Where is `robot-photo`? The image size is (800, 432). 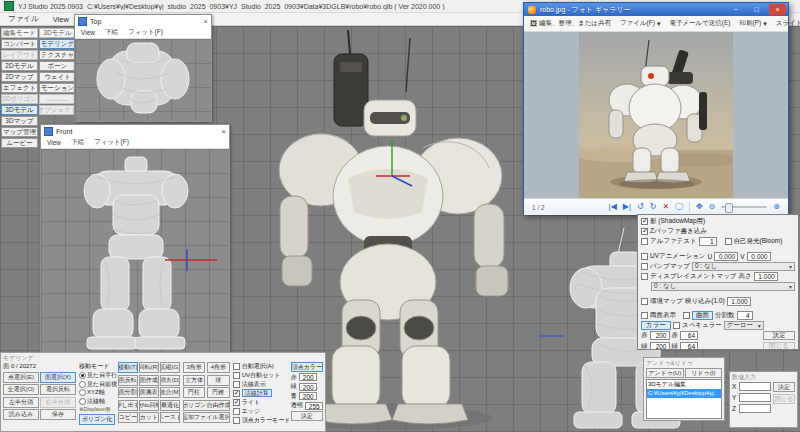
robot-photo is located at coordinates (656, 115).